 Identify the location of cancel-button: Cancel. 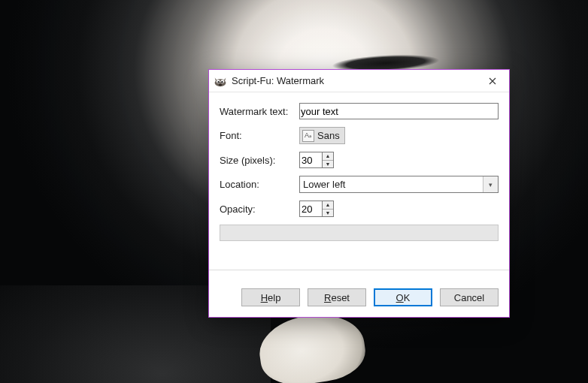
(469, 297).